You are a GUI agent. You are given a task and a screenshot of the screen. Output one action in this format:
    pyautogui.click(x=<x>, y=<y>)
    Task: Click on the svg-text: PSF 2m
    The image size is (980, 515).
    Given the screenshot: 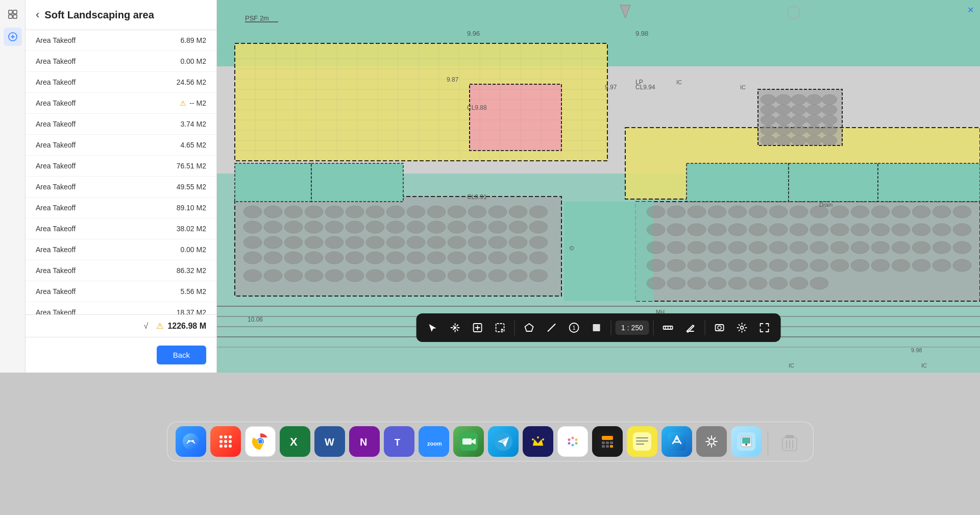 What is the action you would take?
    pyautogui.click(x=257, y=18)
    